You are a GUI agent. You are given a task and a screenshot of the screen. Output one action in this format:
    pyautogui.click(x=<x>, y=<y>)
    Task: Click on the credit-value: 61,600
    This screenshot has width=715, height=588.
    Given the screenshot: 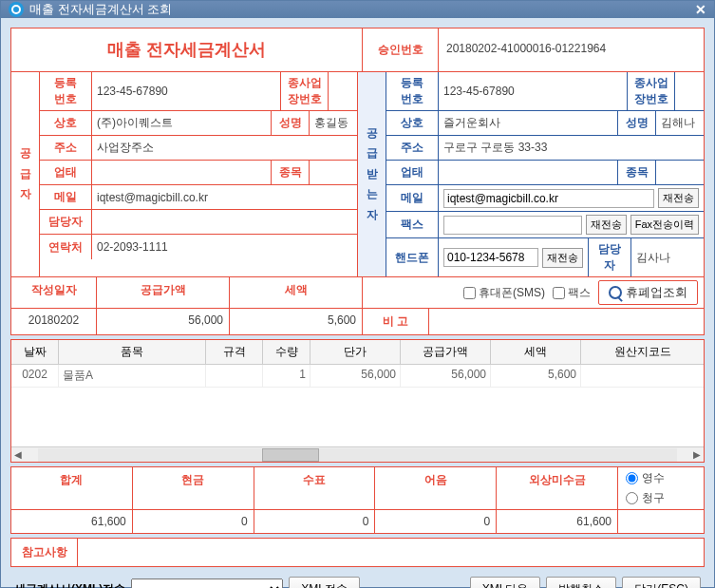 What is the action you would take?
    pyautogui.click(x=557, y=522)
    